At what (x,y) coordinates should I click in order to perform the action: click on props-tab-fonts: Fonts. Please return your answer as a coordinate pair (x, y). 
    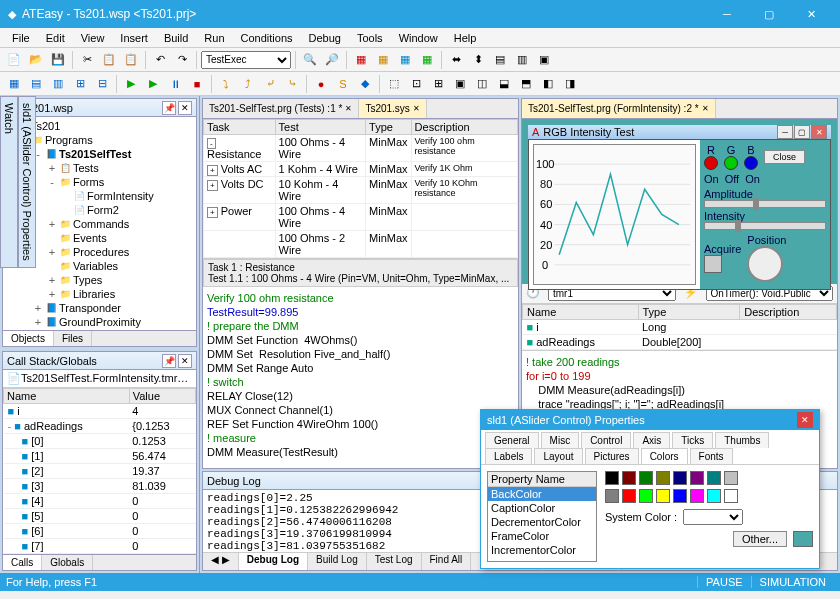
    Looking at the image, I should click on (712, 456).